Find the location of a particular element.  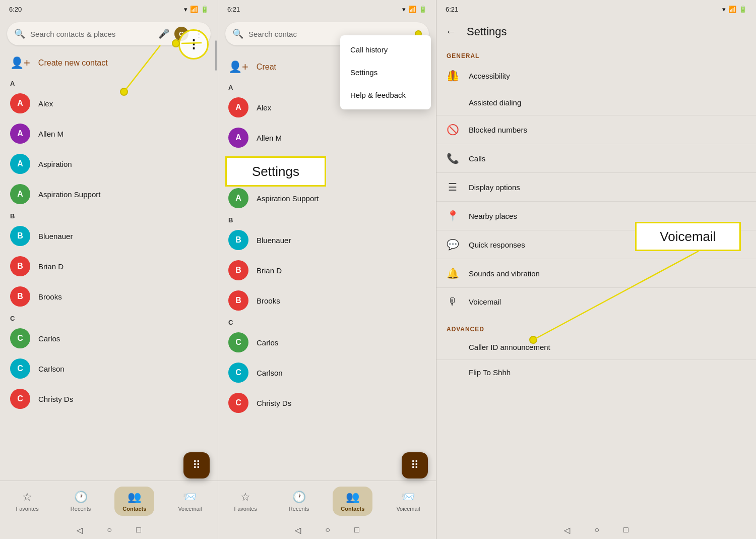

settings-assisted-dialing: Assisted dialing is located at coordinates (596, 103).